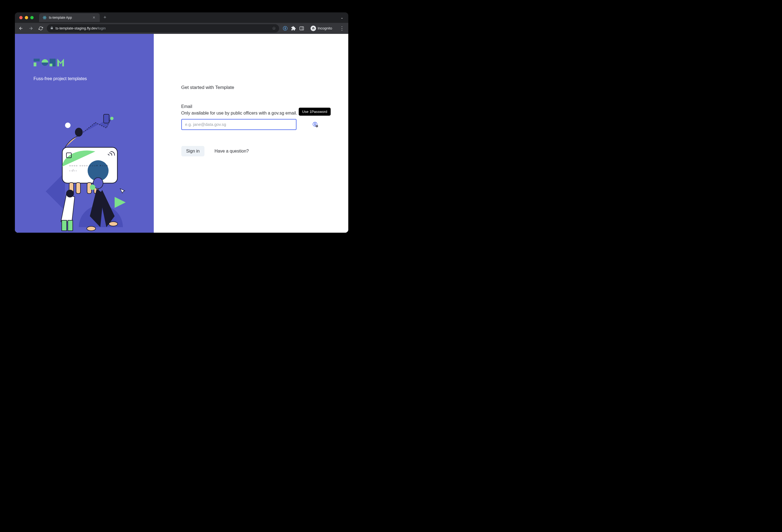 The image size is (782, 532). Describe the element at coordinates (342, 28) in the screenshot. I see `browser-menu-button: ⋮` at that location.